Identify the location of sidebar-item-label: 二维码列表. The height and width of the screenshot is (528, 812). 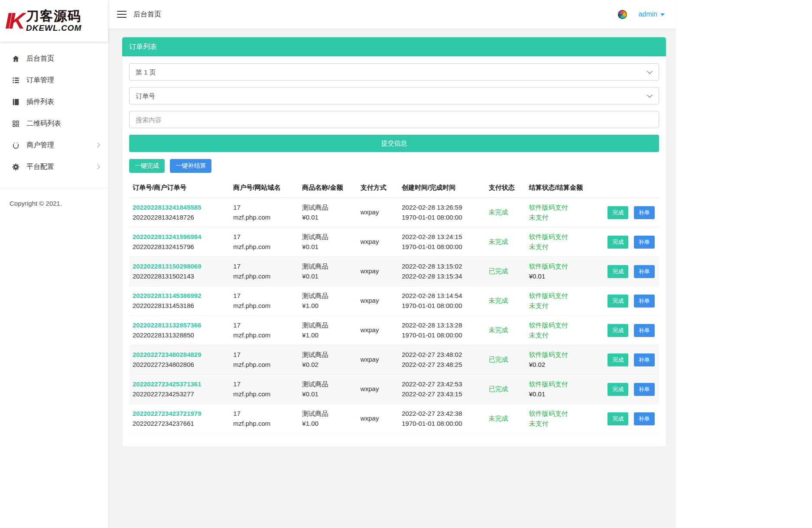
(44, 124).